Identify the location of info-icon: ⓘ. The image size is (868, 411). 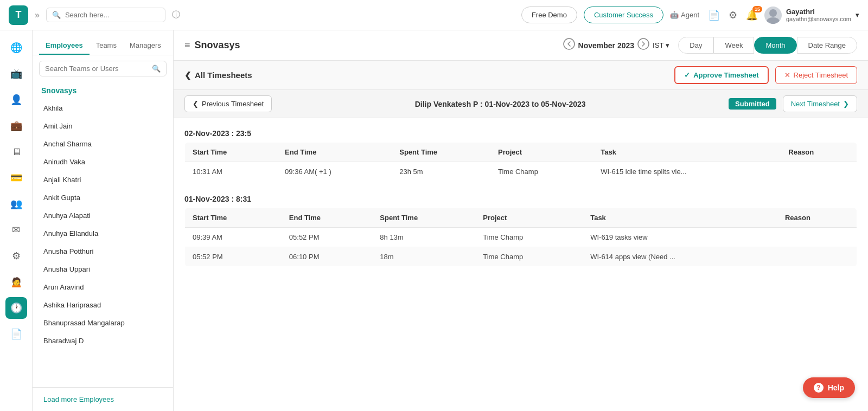
(176, 15).